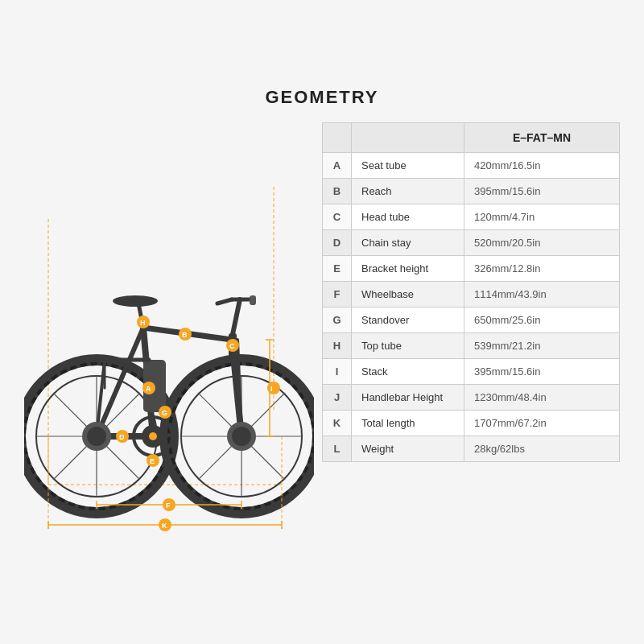 Image resolution: width=644 pixels, height=644 pixels. What do you see at coordinates (472, 295) in the screenshot?
I see `table-row: FWheelbase1114mm/43.9in` at bounding box center [472, 295].